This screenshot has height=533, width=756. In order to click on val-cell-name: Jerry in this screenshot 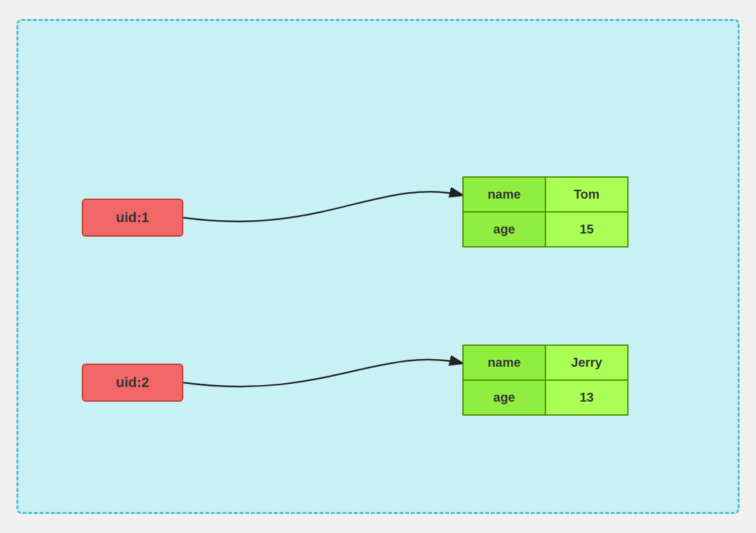, I will do `click(587, 363)`.